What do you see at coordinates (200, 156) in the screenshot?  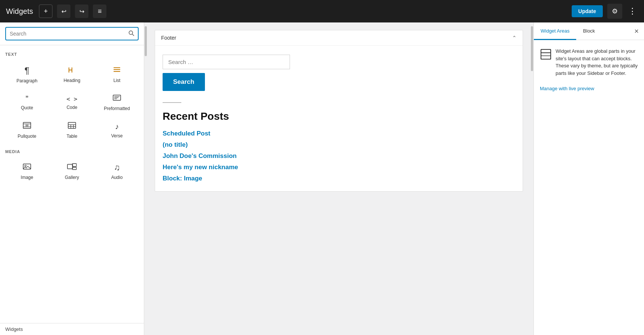 I see `recent-post-link-3: John Doe's Commission` at bounding box center [200, 156].